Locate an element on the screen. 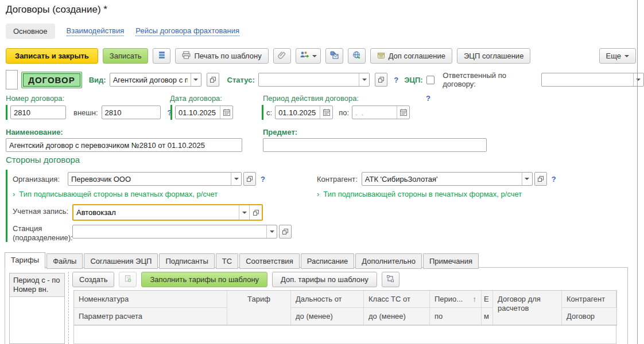  save-and-close-button: Записать и закрыть is located at coordinates (52, 56).